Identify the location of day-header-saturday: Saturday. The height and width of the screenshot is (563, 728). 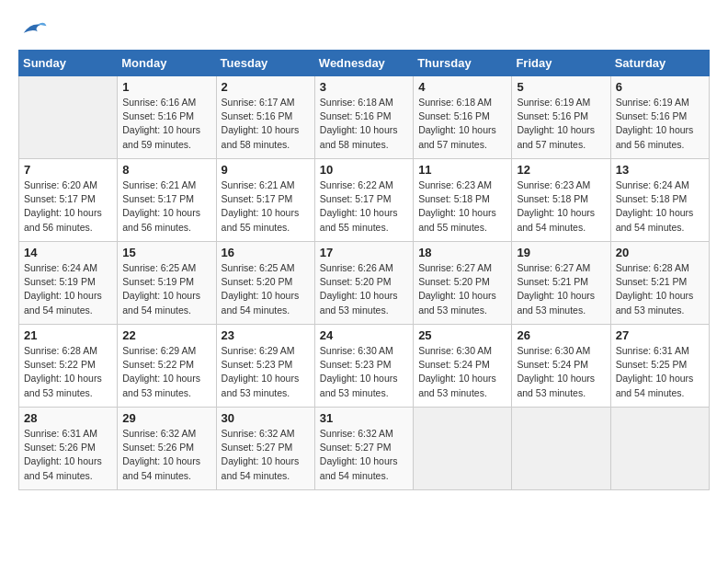
(660, 63).